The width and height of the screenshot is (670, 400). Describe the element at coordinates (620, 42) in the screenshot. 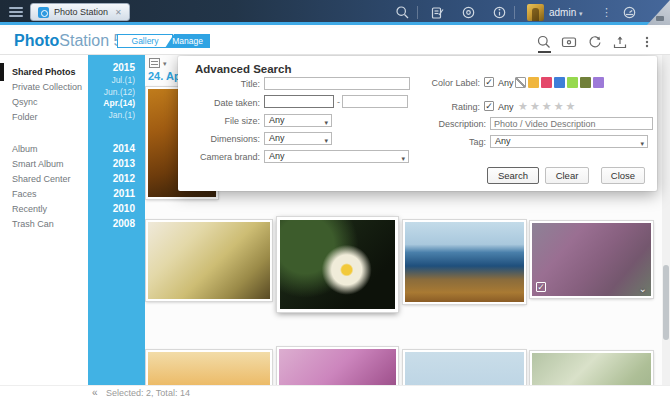

I see `upload-icon` at that location.